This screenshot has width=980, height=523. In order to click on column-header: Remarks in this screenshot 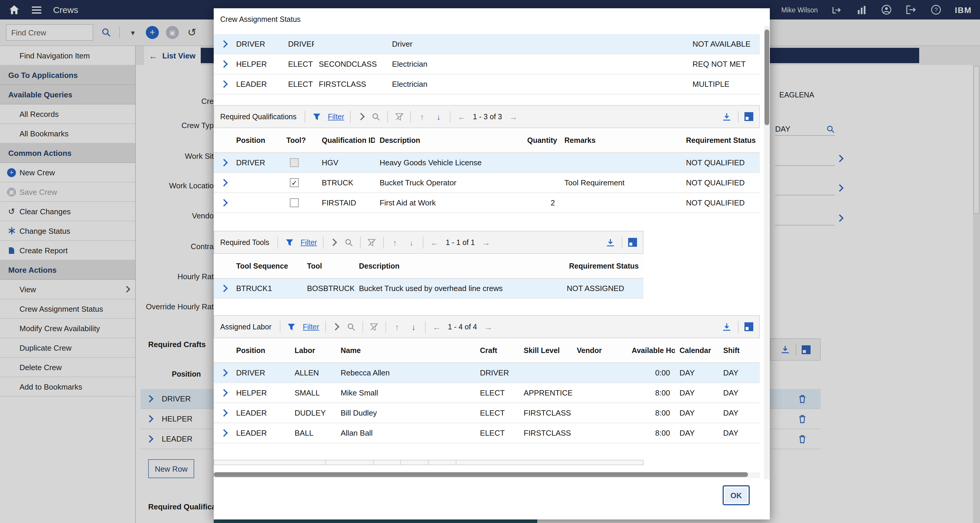, I will do `click(620, 140)`.